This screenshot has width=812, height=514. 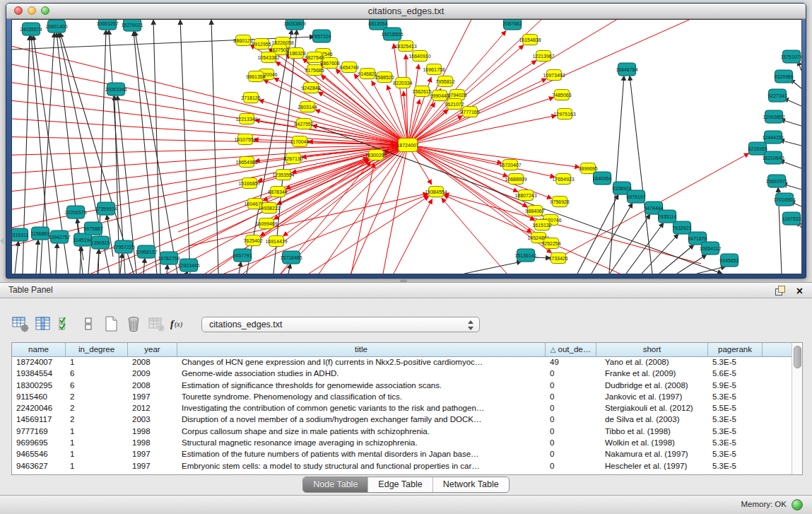 I want to click on graph-node-16782759: 16782759, so click(x=168, y=259).